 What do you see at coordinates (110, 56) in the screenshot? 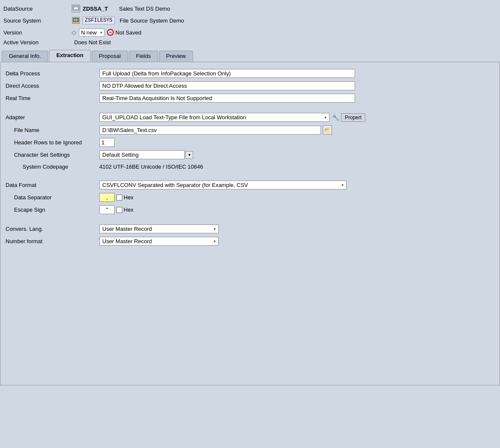
I see `tab-proposal-label: Proposal` at bounding box center [110, 56].